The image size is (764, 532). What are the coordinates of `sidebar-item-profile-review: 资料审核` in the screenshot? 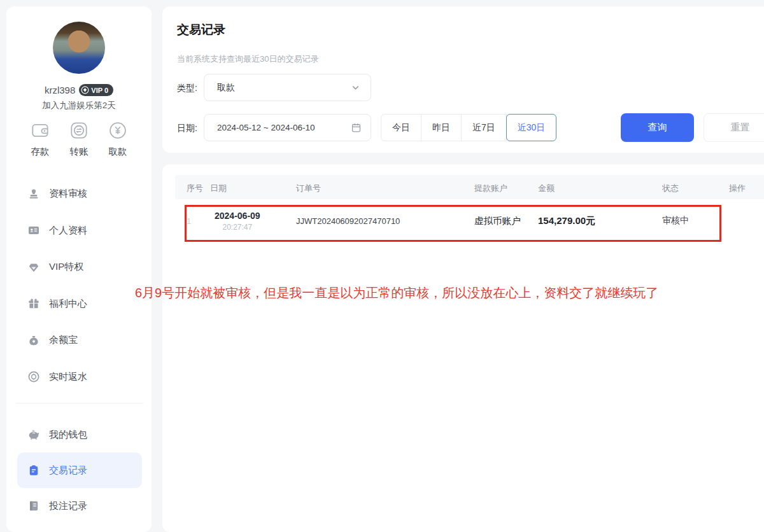 It's located at (85, 194).